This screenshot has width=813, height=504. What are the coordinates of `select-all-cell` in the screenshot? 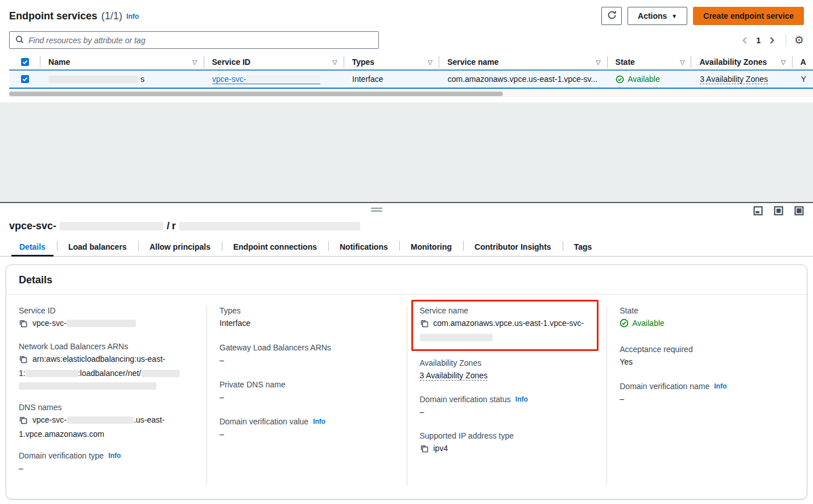 It's located at (25, 62).